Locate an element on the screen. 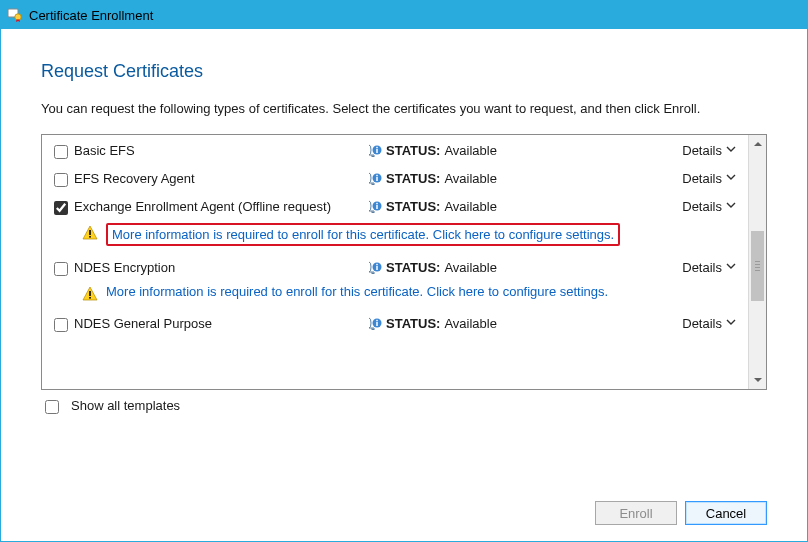 The image size is (808, 542). cert-name: Basic EFS is located at coordinates (220, 150).